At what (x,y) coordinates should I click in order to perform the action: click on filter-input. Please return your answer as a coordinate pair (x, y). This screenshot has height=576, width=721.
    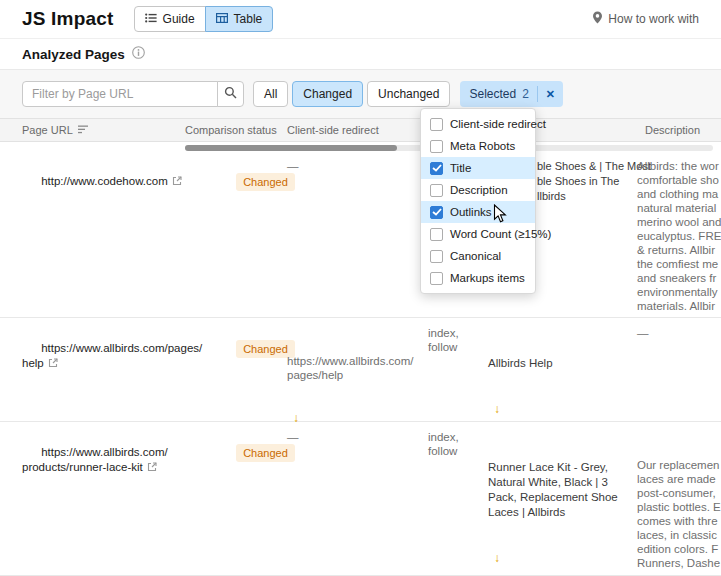
    Looking at the image, I should click on (120, 94).